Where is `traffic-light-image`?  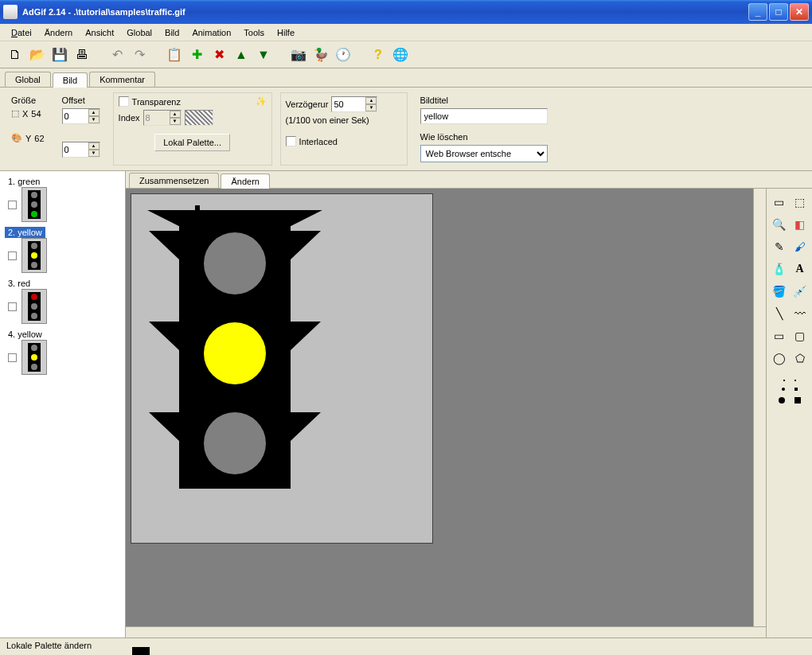 traffic-light-image is located at coordinates (235, 353).